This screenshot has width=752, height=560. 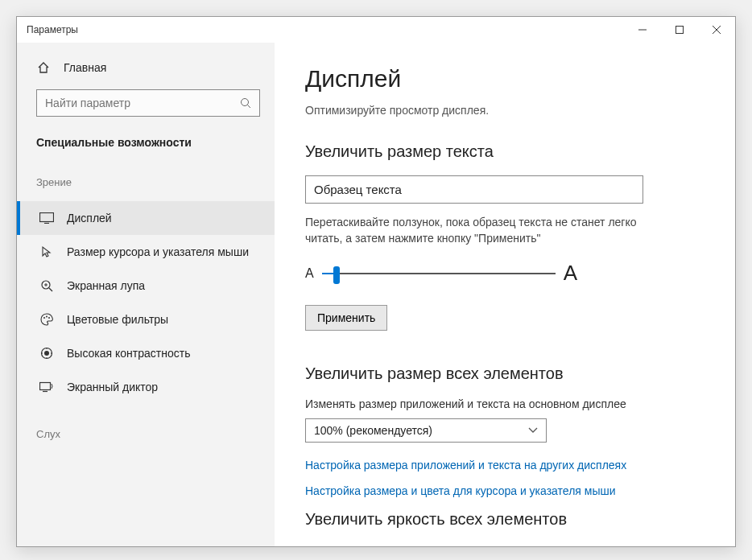 What do you see at coordinates (146, 182) in the screenshot?
I see `group-vision-label: Зрение` at bounding box center [146, 182].